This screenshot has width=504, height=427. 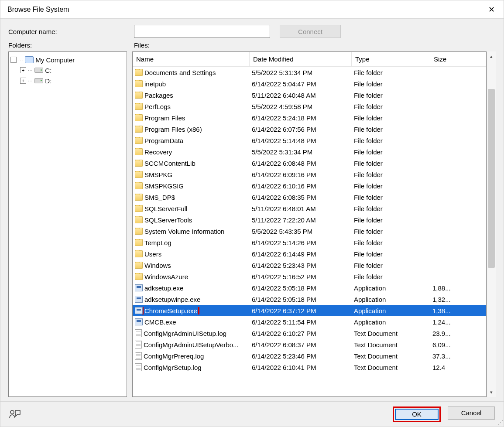 What do you see at coordinates (309, 265) in the screenshot?
I see `file-row: Windows6/14/2022 5:23:43 PMFile folder` at bounding box center [309, 265].